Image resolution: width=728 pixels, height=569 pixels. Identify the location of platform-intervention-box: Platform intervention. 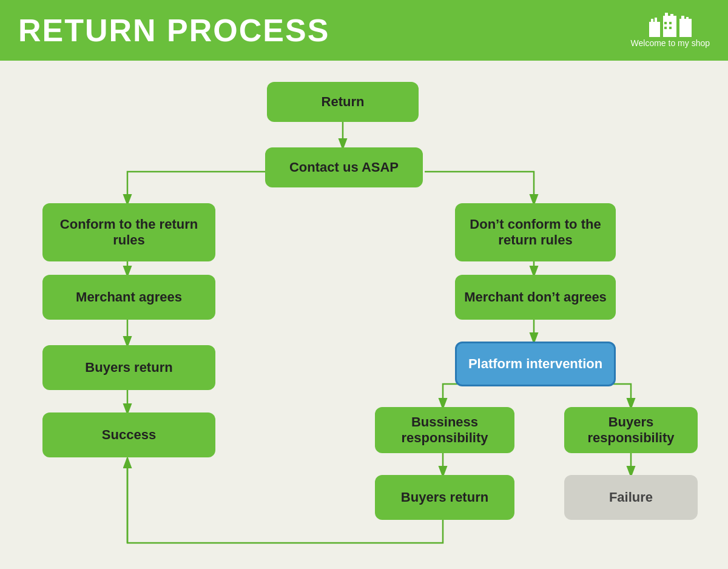
(535, 364).